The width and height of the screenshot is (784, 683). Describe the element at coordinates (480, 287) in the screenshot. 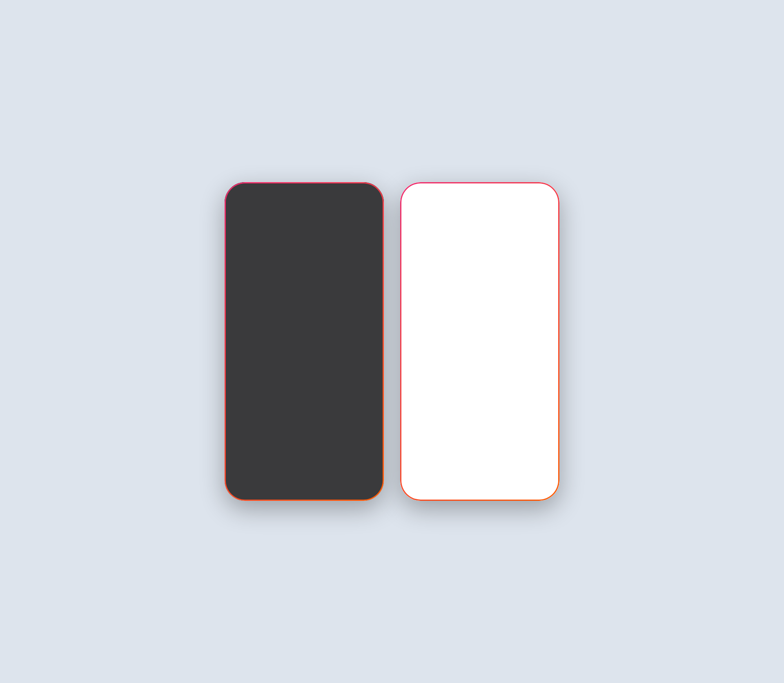

I see `edit-cover-label: Edit cover` at that location.